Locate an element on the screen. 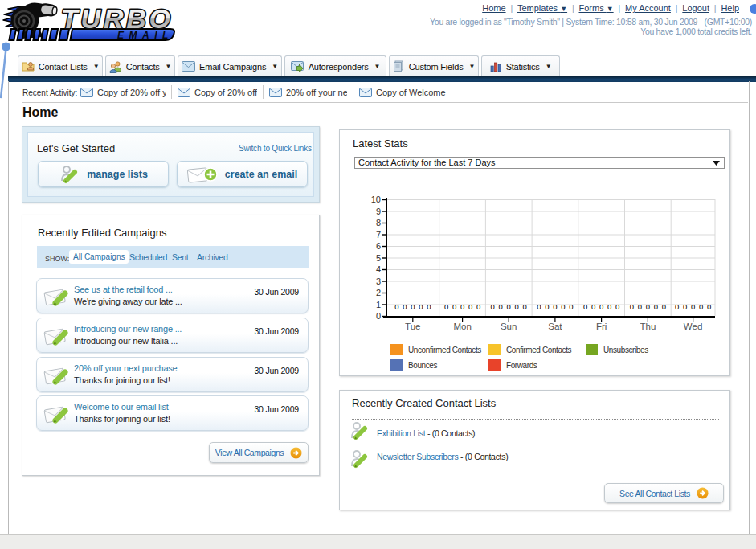 Image resolution: width=756 pixels, height=549 pixels. svg-text: 1 is located at coordinates (378, 305).